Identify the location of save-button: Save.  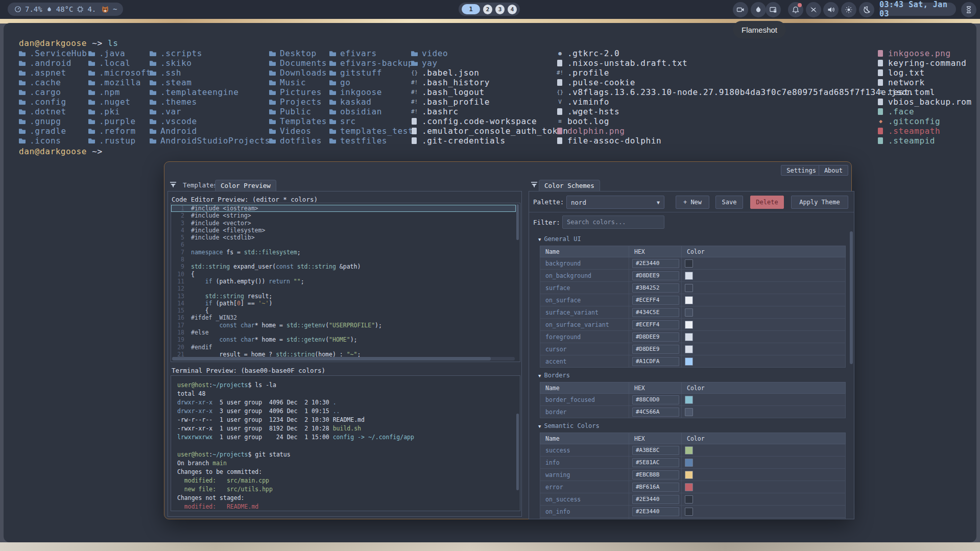
(729, 202).